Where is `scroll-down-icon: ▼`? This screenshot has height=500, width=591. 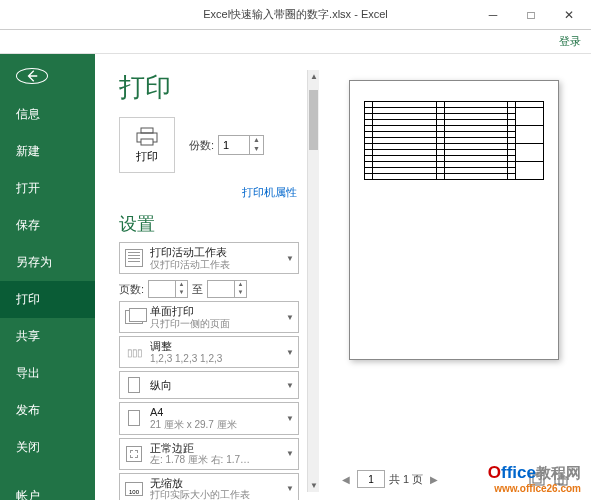
scroll-down-icon: ▼ is located at coordinates (314, 486).